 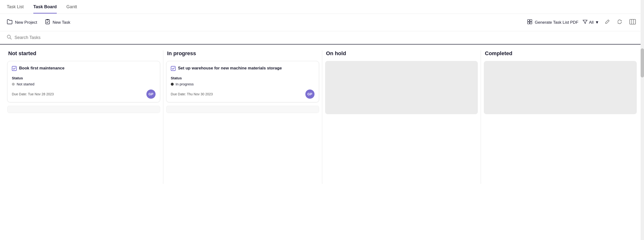 I want to click on card-status-value: Not started, so click(x=26, y=84).